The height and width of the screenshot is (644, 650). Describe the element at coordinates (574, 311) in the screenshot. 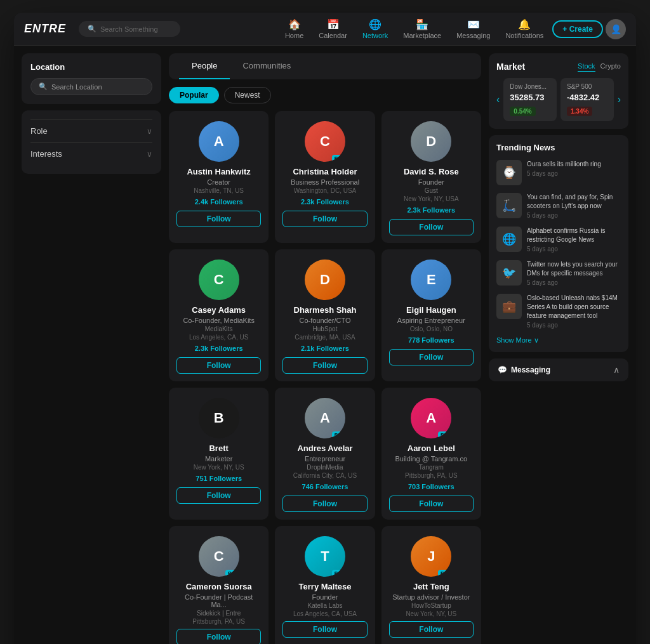

I see `news-content: Oslo-based Unleash nabs $14M Series A to…` at that location.